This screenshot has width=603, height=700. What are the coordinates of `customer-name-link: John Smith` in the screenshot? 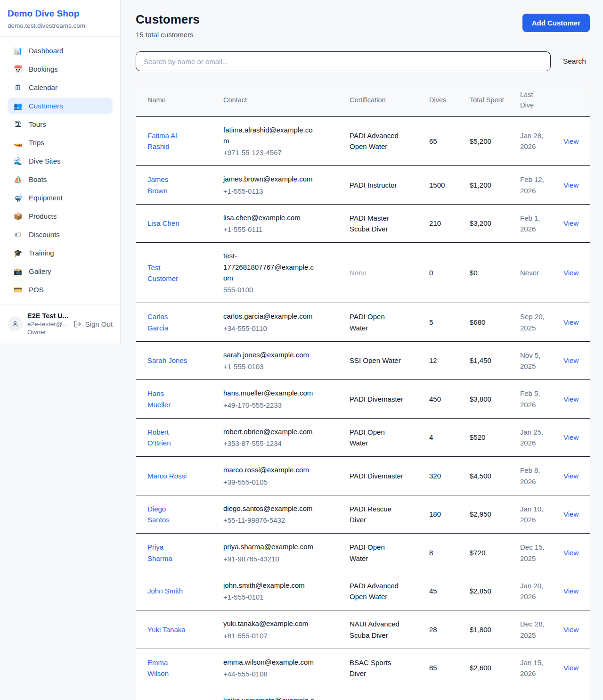 It's located at (165, 591).